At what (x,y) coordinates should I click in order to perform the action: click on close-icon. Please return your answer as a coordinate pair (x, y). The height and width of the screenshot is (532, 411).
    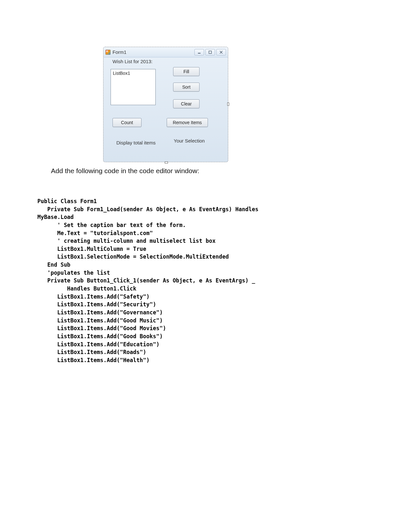
    Looking at the image, I should click on (221, 52).